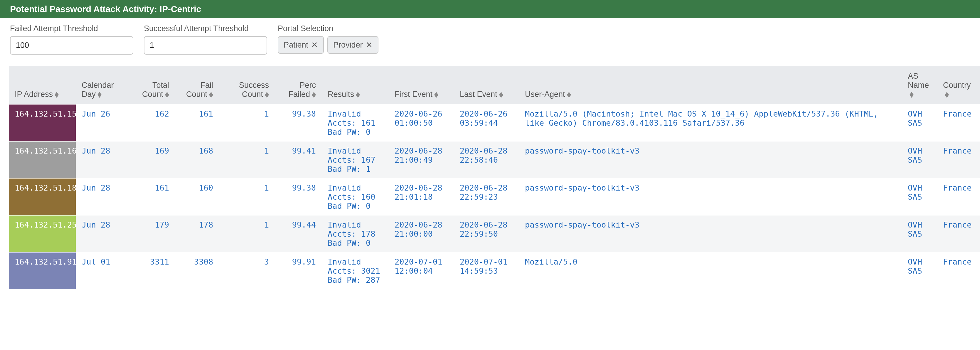  What do you see at coordinates (486, 197) in the screenshot?
I see `cell-last: 2020-06-28 22:59:23` at bounding box center [486, 197].